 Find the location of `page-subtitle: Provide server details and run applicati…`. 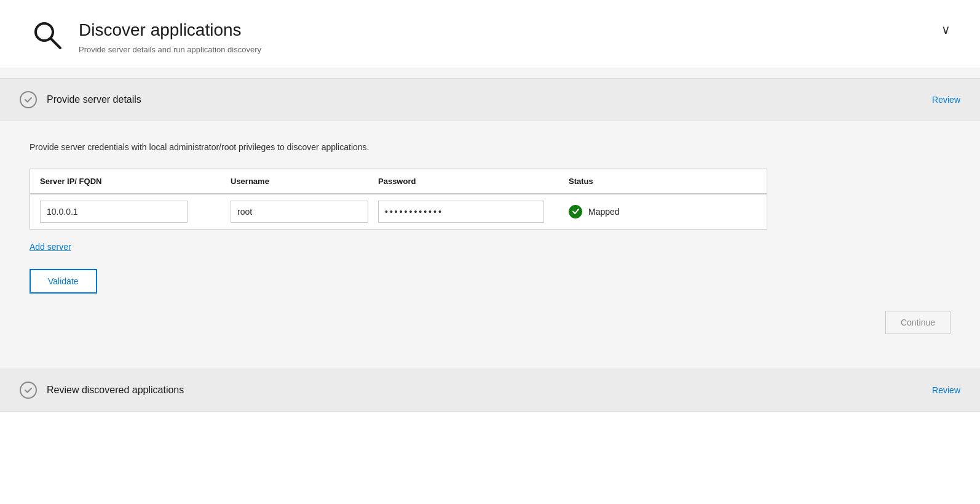

page-subtitle: Provide server details and run applicati… is located at coordinates (170, 50).